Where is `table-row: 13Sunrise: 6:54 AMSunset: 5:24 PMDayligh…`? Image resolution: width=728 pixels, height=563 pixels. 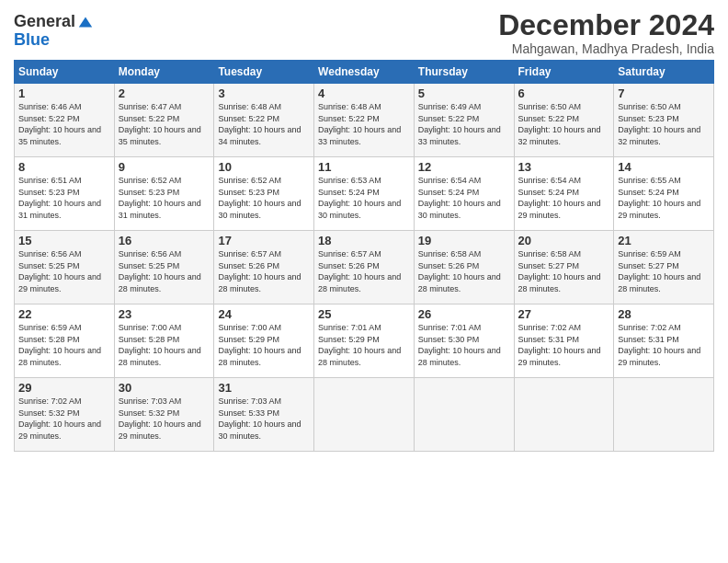 table-row: 13Sunrise: 6:54 AMSunset: 5:24 PMDayligh… is located at coordinates (564, 194).